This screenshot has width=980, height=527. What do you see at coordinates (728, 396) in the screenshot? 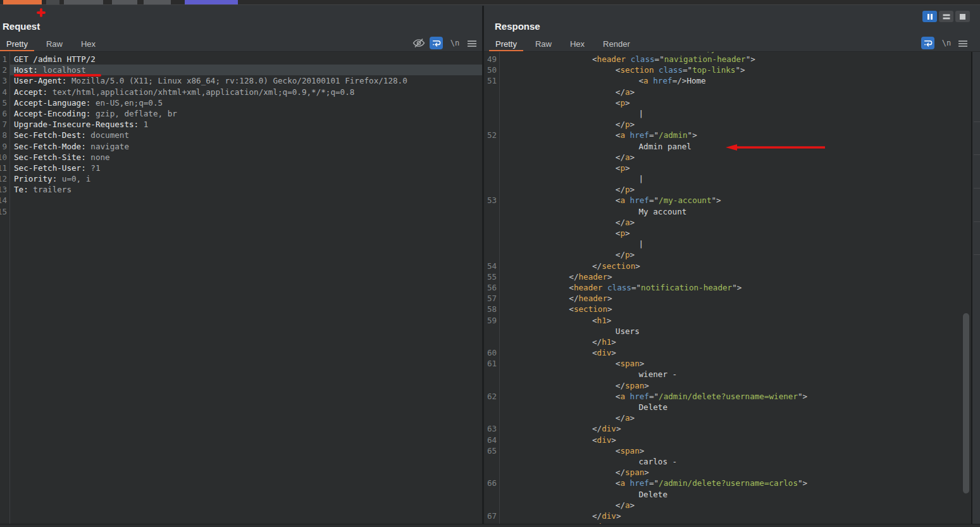
I see `code-line: 62<a href="/admin/delete?username=wiener…` at bounding box center [728, 396].